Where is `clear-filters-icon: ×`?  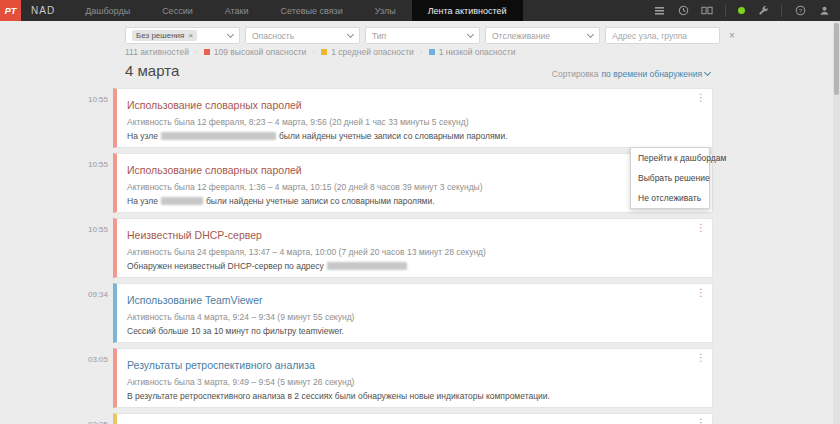
clear-filters-icon: × is located at coordinates (732, 36).